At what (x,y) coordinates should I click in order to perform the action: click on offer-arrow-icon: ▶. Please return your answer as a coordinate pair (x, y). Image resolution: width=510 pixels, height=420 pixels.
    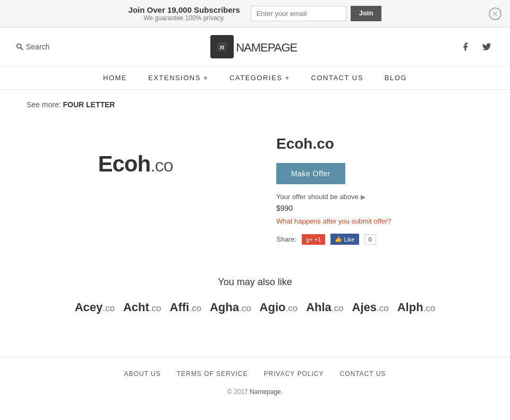
    Looking at the image, I should click on (363, 197).